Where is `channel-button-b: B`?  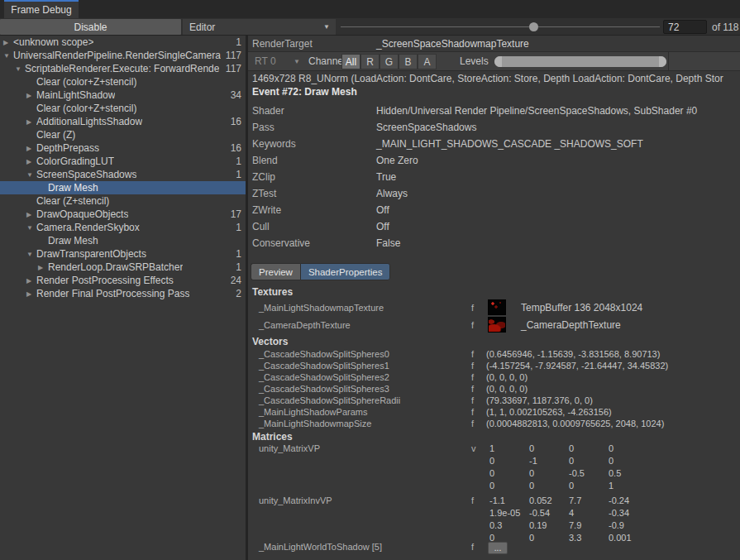
channel-button-b: B is located at coordinates (408, 61).